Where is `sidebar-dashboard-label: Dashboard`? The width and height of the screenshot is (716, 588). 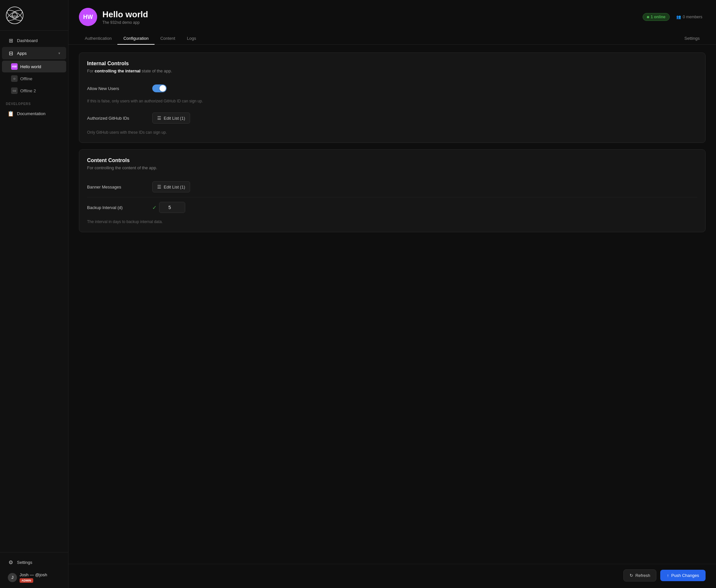
sidebar-dashboard-label: Dashboard is located at coordinates (39, 41).